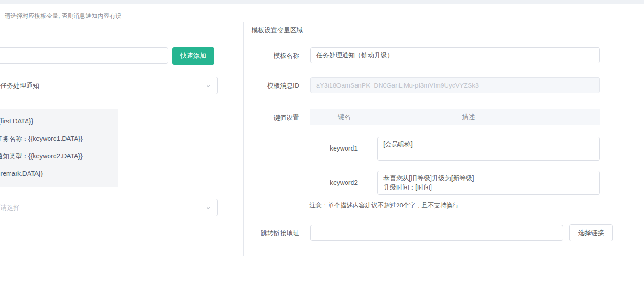 The width and height of the screenshot is (644, 296). I want to click on kv-row-key: keyword2, so click(344, 183).